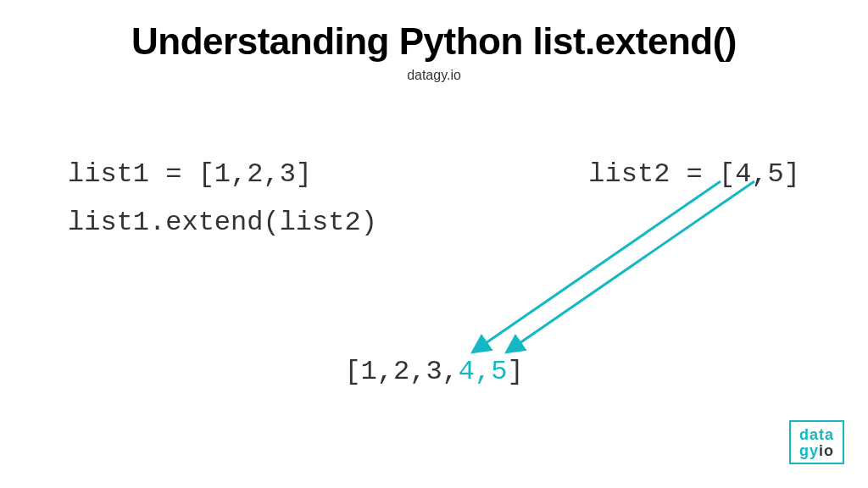  I want to click on code-list1-decl: list1 = [1,2,3], so click(190, 175).